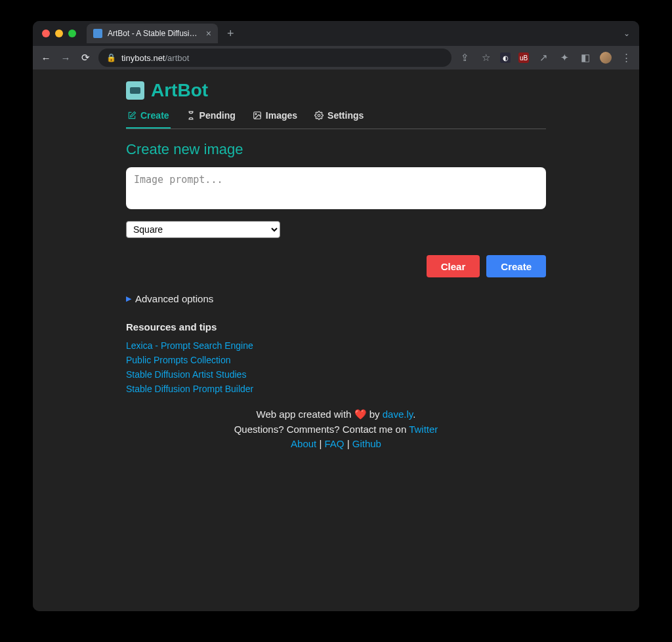 This screenshot has width=672, height=642. I want to click on advanced-options-toggle: ▶ Advanced options, so click(336, 299).